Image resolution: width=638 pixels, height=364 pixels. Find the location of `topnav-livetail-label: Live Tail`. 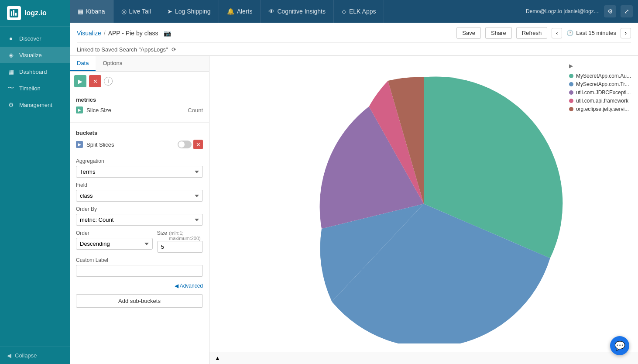

topnav-livetail-label: Live Tail is located at coordinates (140, 11).